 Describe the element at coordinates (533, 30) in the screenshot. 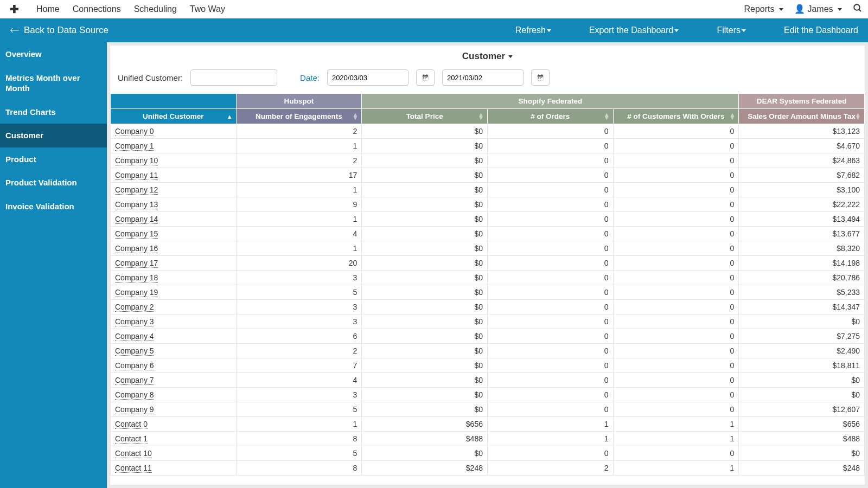

I see `refresh-dropdown: Refresh` at that location.